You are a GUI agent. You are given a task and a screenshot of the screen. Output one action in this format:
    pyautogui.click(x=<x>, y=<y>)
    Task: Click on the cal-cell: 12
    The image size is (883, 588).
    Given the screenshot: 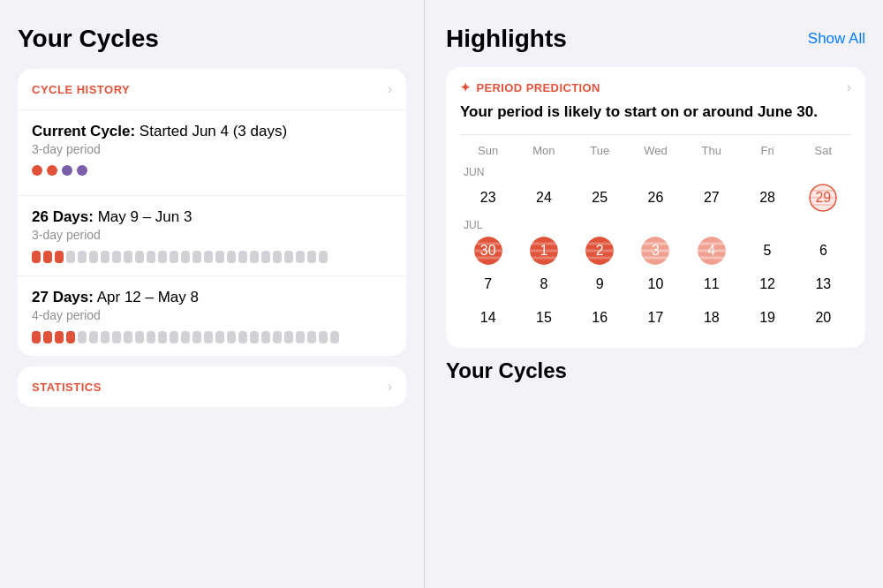 What is the action you would take?
    pyautogui.click(x=766, y=284)
    